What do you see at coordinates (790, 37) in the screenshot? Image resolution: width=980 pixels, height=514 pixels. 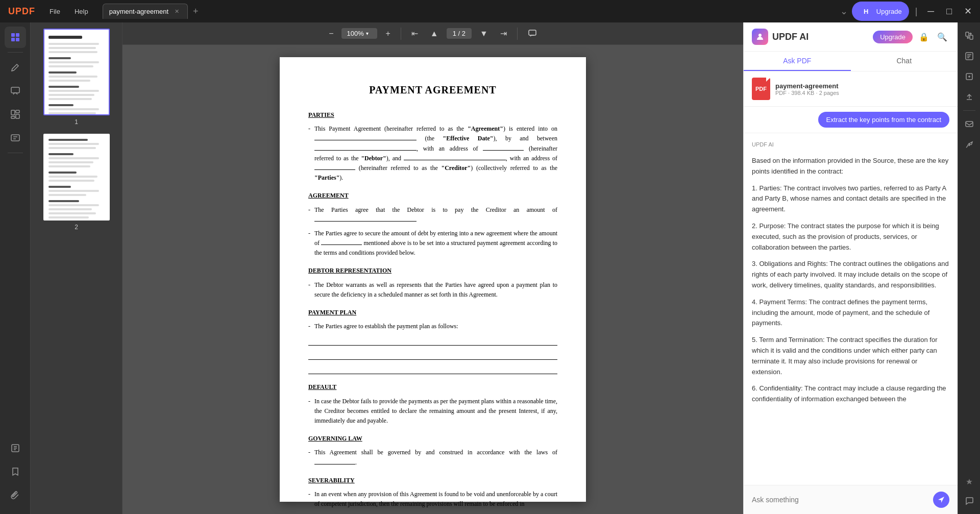 I see `ai-panel-title: UPDF AI` at bounding box center [790, 37].